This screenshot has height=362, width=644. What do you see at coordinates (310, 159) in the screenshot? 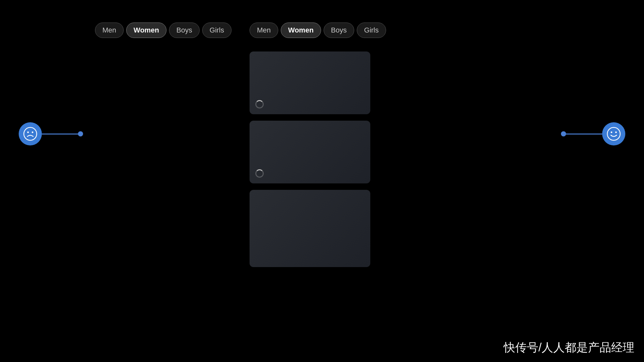
I see `cards-container` at bounding box center [310, 159].